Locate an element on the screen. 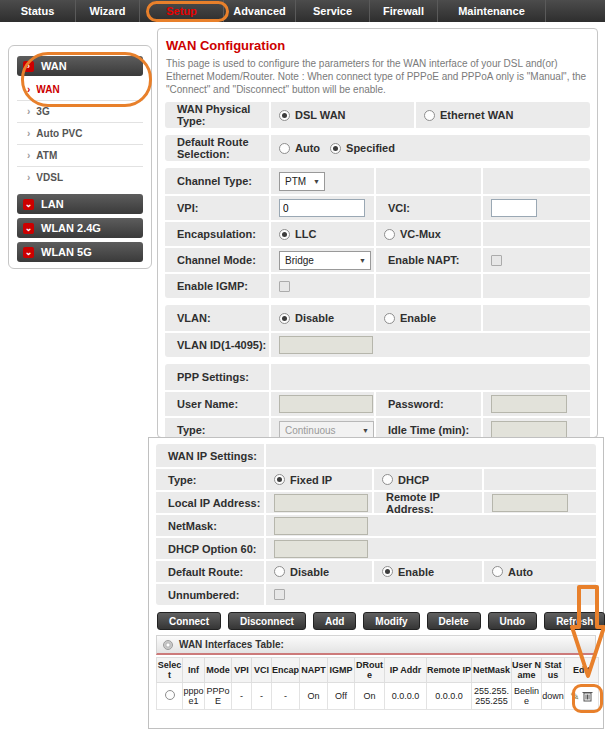  vlan-enable-radio is located at coordinates (390, 318).